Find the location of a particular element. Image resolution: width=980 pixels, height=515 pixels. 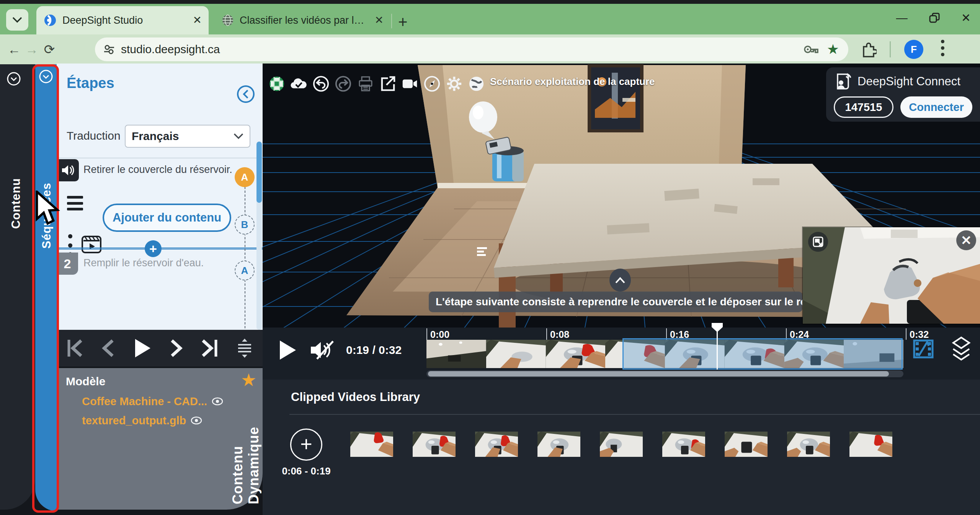

tab-title: DeepSight Studio is located at coordinates (125, 21).